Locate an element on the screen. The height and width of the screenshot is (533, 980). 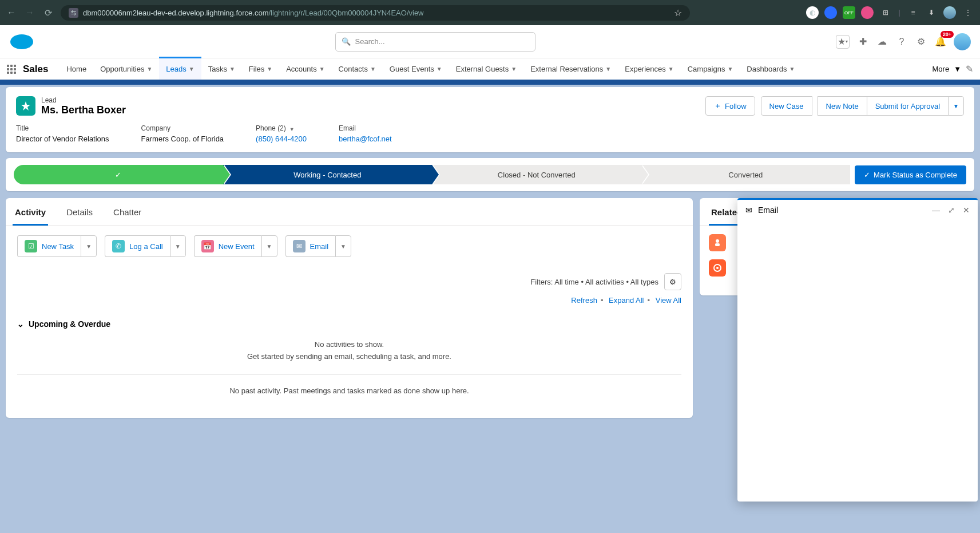
extension-icon-1: ◐ is located at coordinates (812, 13).